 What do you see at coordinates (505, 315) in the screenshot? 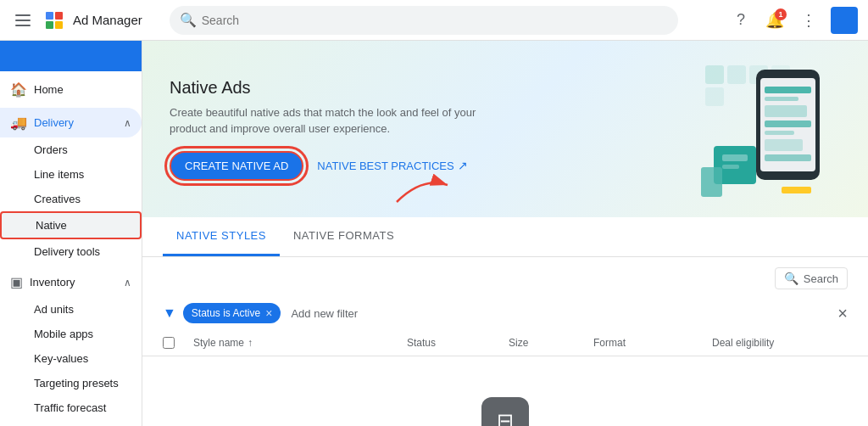
I see `filter-row: ▼ Status is Active × Add new filter ×` at bounding box center [505, 315].